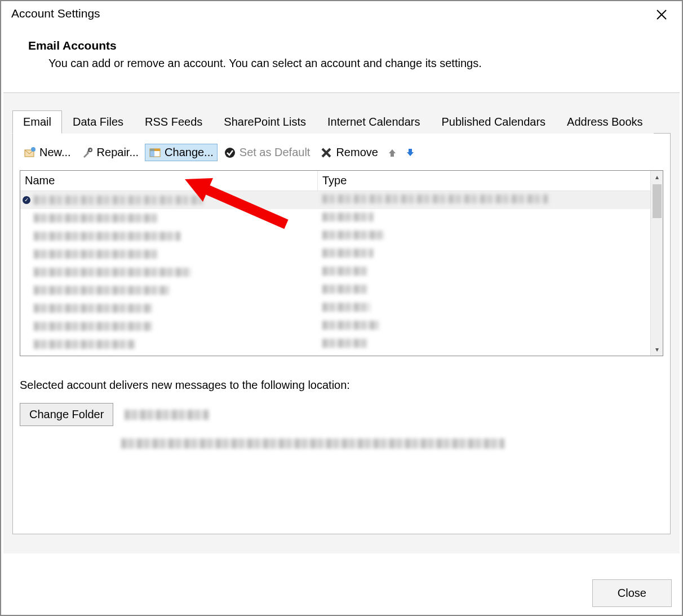 This screenshot has height=616, width=683. What do you see at coordinates (110, 152) in the screenshot?
I see `repair-button: Repair...` at bounding box center [110, 152].